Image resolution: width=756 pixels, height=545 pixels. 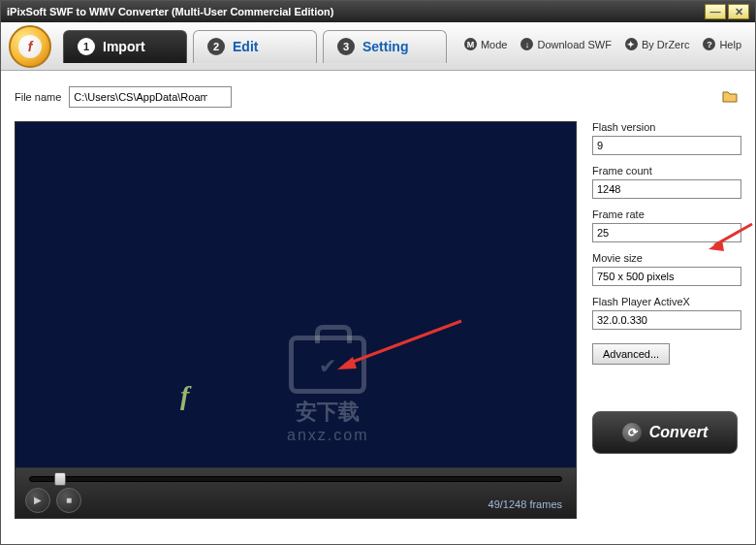 What do you see at coordinates (385, 47) in the screenshot?
I see `tab-setting: 3 Setting` at bounding box center [385, 47].